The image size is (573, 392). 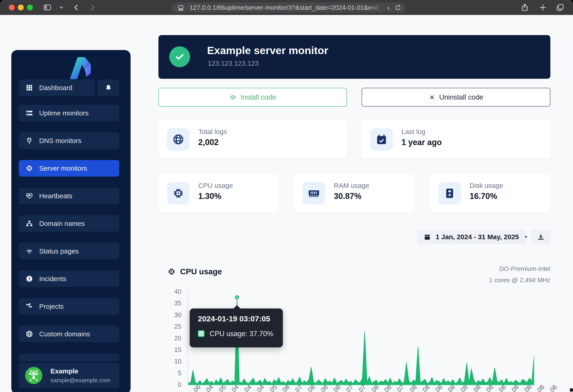 I want to click on y-axis-label: 20, so click(x=169, y=338).